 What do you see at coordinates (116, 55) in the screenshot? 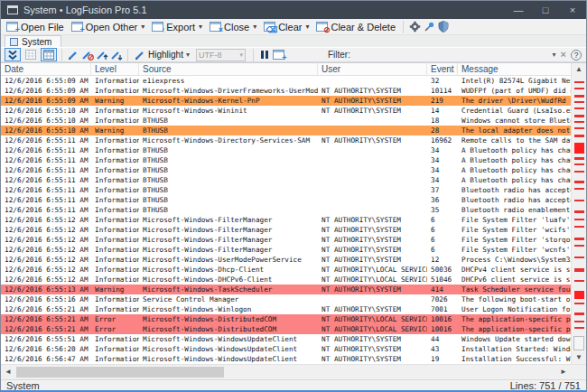
I see `previous-highlight-icon` at bounding box center [116, 55].